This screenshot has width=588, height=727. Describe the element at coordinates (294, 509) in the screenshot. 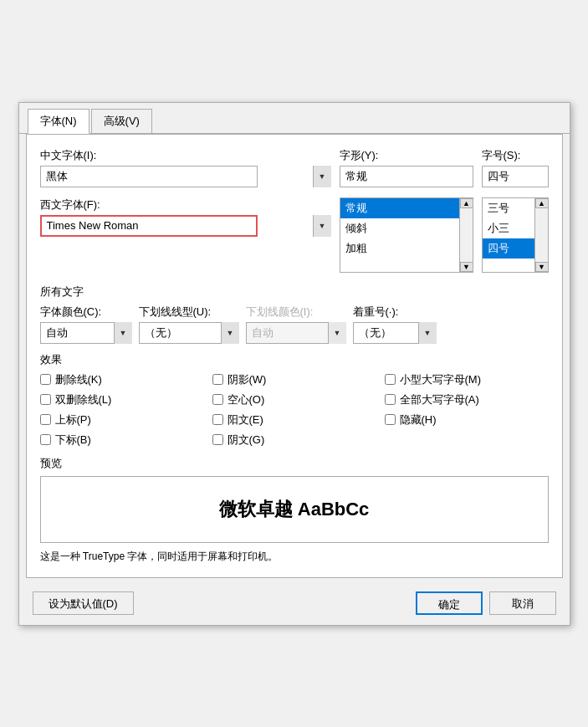

I see `preview-text: 微软卓越 AaBbCc` at that location.